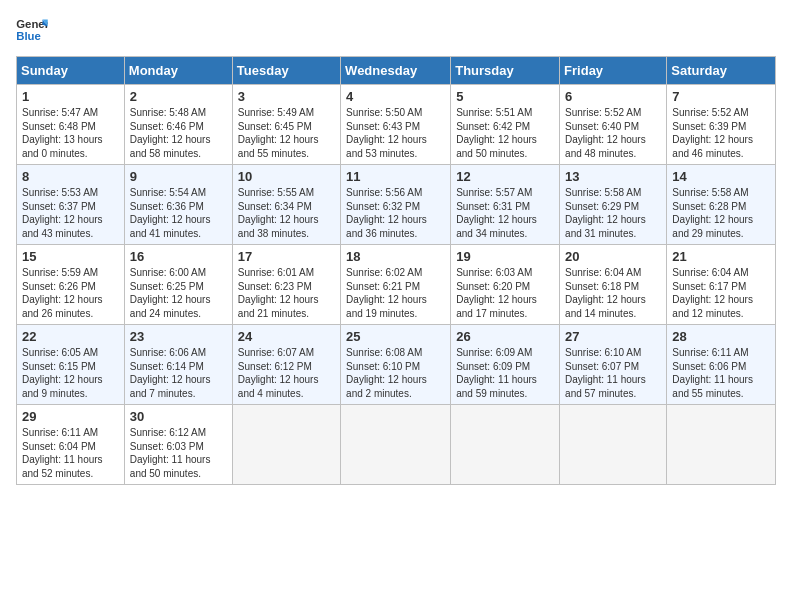 This screenshot has height=612, width=792. Describe the element at coordinates (396, 71) in the screenshot. I see `column-header-wednesday: Wednesday` at that location.